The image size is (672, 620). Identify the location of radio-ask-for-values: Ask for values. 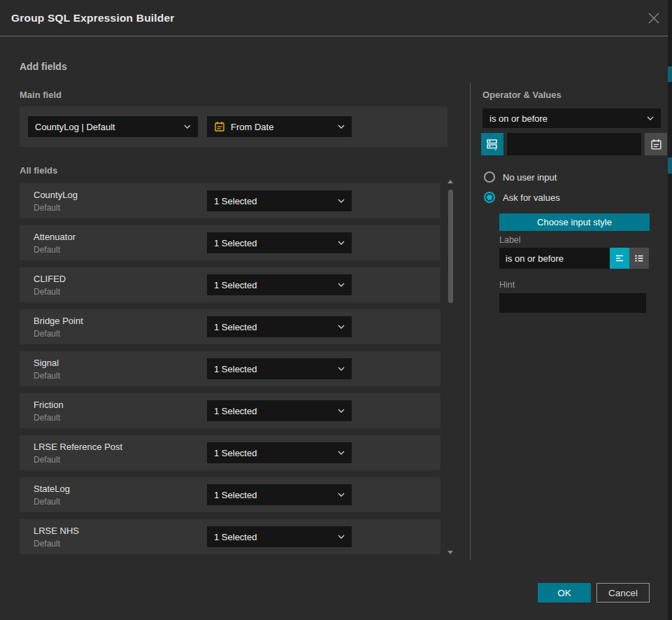
(522, 197).